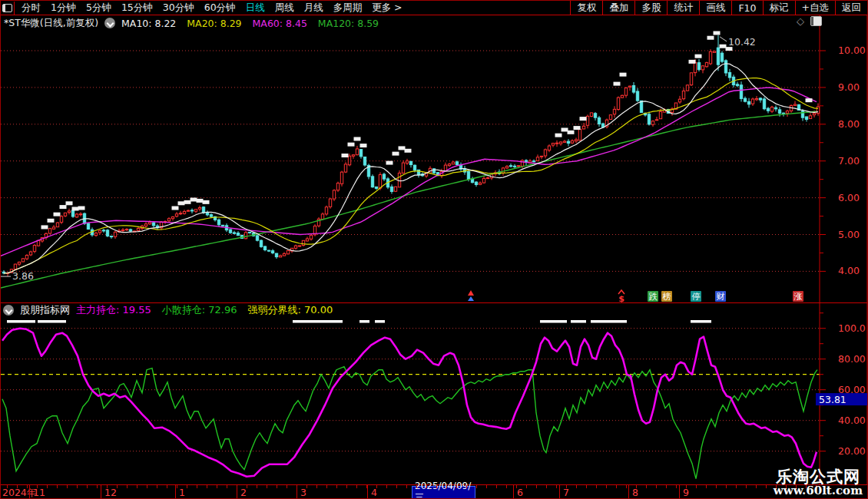 Image resolution: width=868 pixels, height=499 pixels. What do you see at coordinates (359, 322) in the screenshot?
I see `white-top-dashes` at bounding box center [359, 322].